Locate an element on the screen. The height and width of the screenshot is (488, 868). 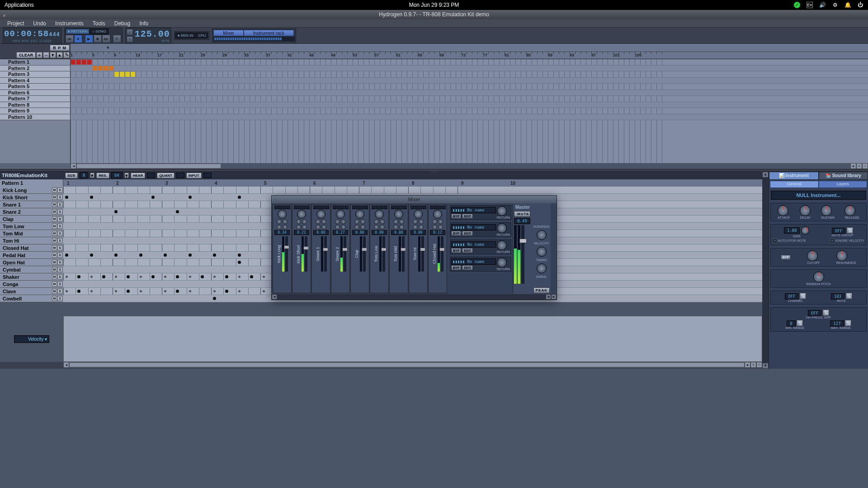
mutegroup-spinner: ⇅ is located at coordinates (850, 230).